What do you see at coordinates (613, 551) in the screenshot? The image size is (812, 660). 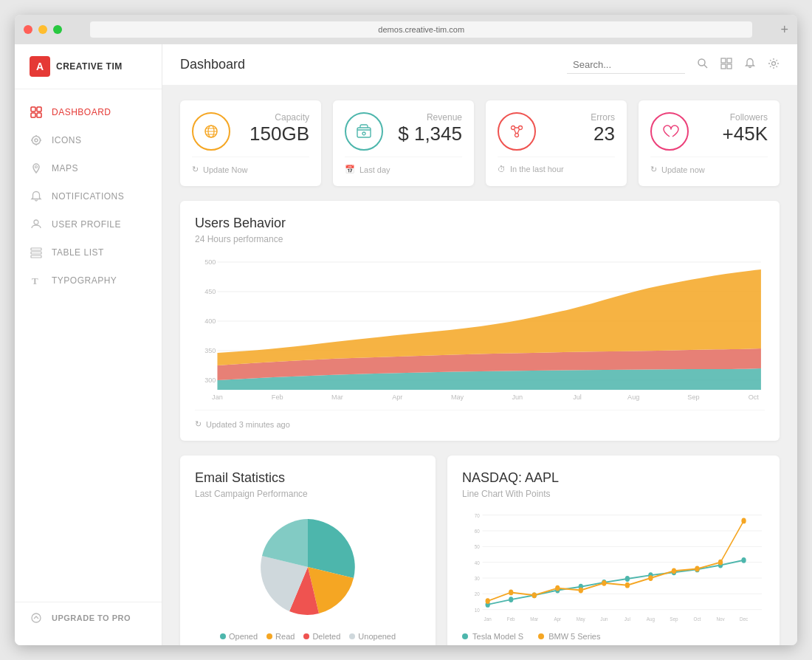 I see `nasdaq-card: NASDAQ: AAPL Line Chart With Points` at bounding box center [613, 551].